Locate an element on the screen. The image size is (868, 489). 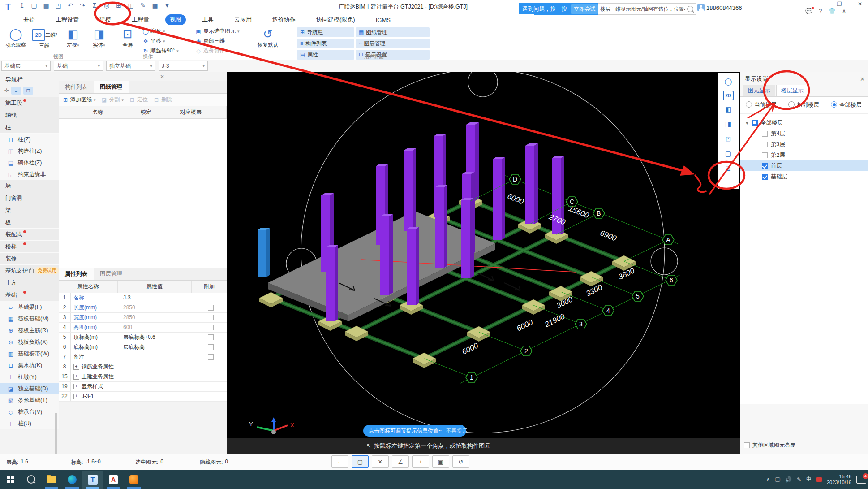
ime-indicator: 中 is located at coordinates (809, 480).